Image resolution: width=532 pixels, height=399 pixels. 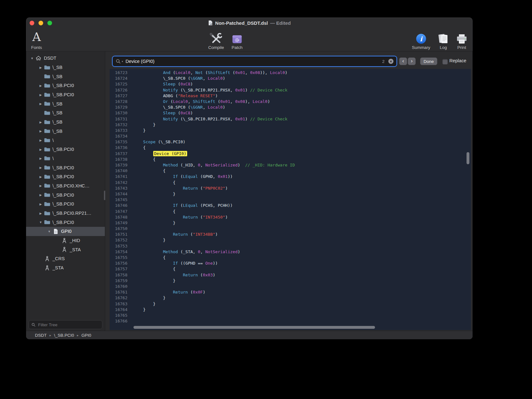 I want to click on line-number: 16763, so click(x=119, y=304).